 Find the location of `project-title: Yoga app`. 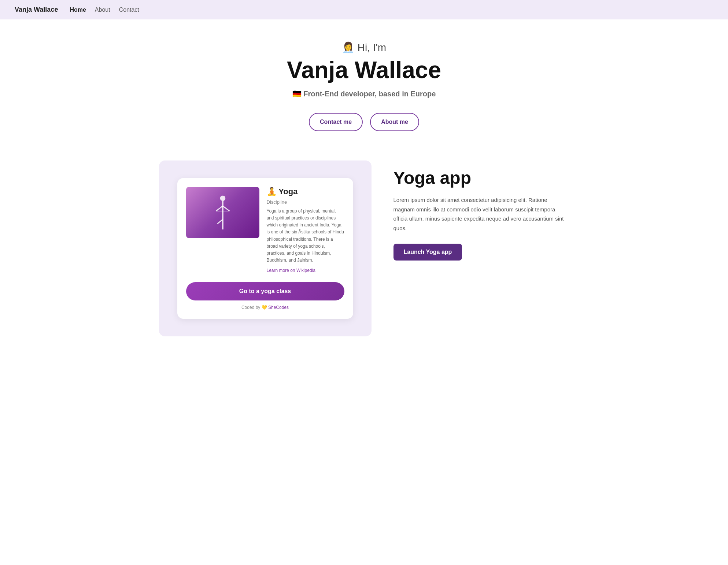

project-title: Yoga app is located at coordinates (481, 178).